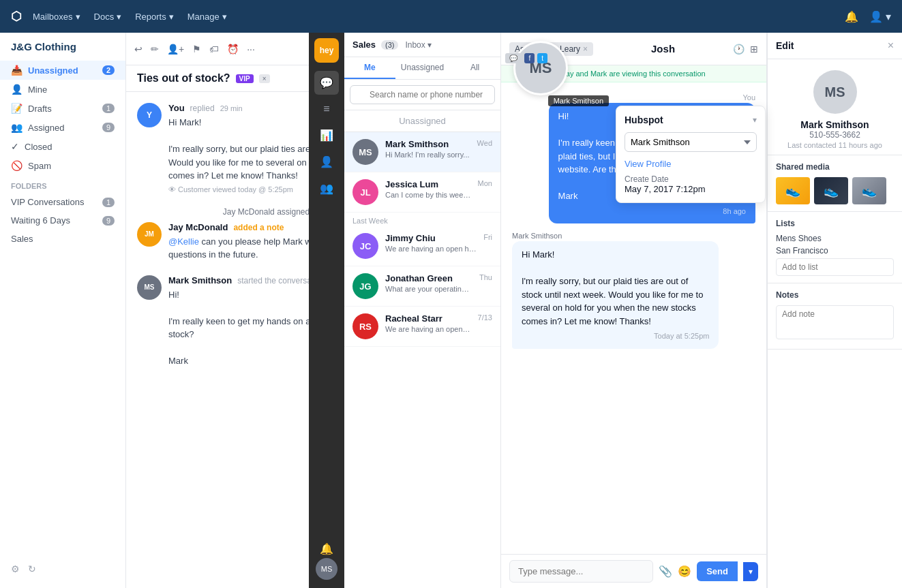  Describe the element at coordinates (419, 45) in the screenshot. I see `conv-list-inbox: Inbox ▾` at that location.